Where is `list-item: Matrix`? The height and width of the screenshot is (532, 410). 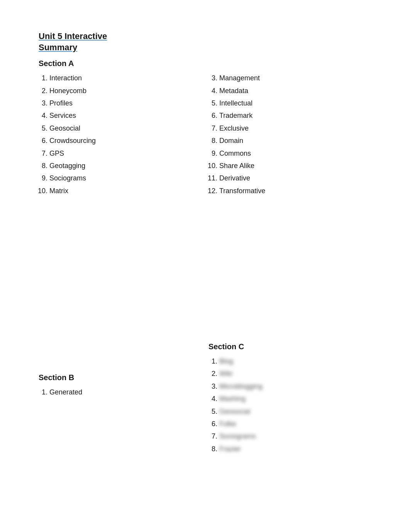 list-item: Matrix is located at coordinates (117, 191).